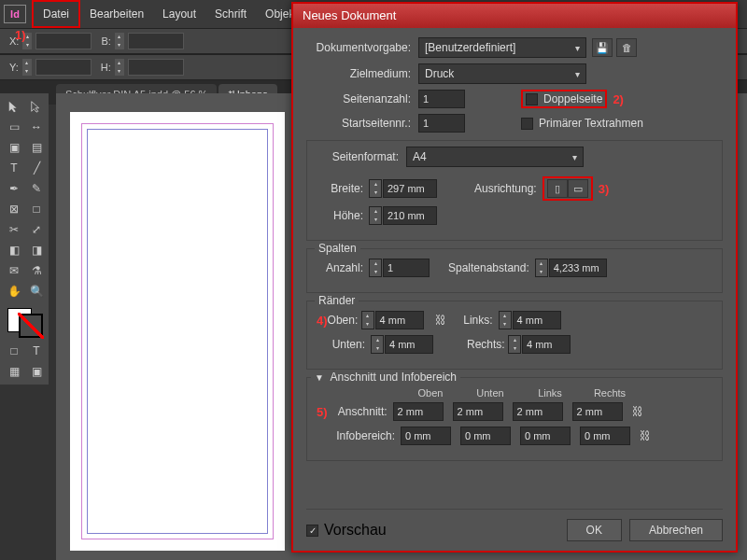  I want to click on y-label: Y:, so click(14, 67).